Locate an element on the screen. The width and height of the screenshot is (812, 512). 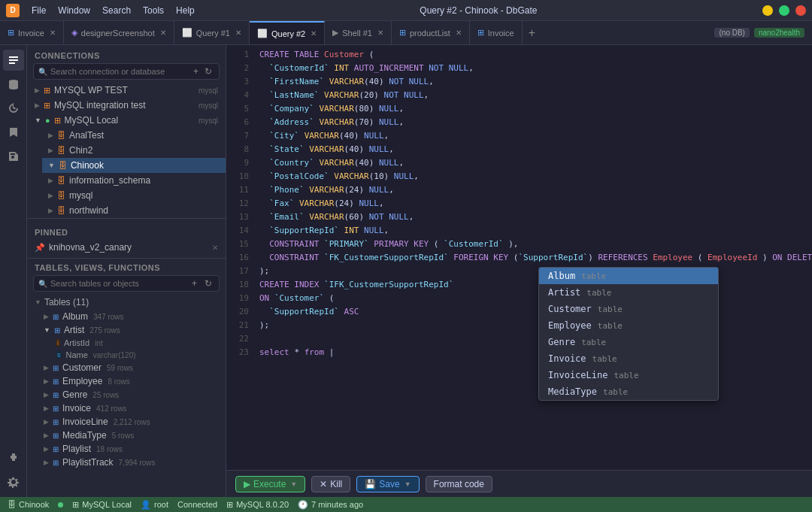
line-numbers: 1234567891011121314151617181920212223 is located at coordinates (240, 257).